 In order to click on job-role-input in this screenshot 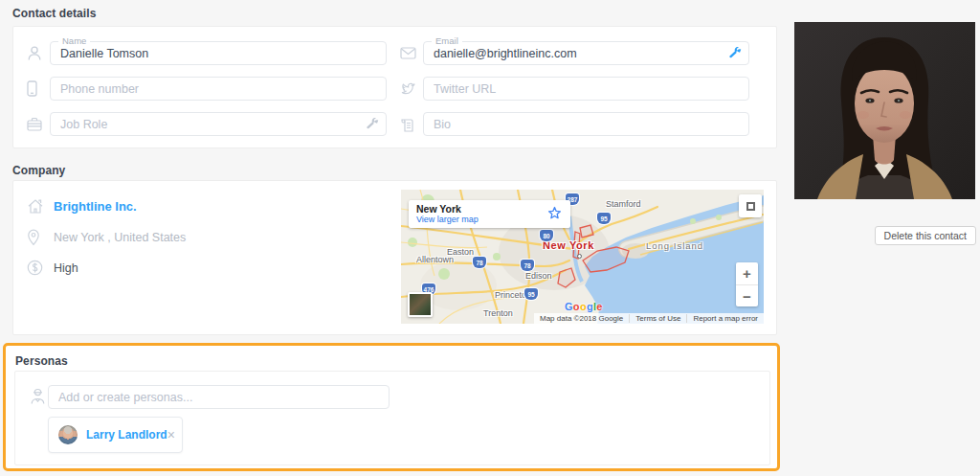, I will do `click(218, 125)`.